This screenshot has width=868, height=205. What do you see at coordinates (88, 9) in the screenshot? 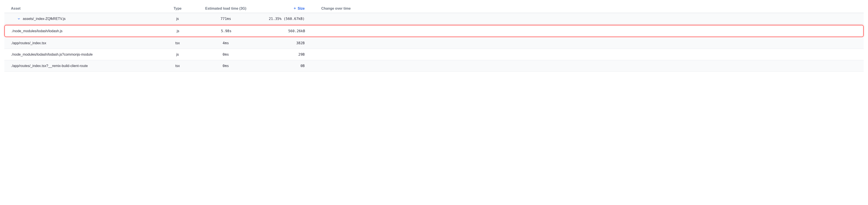
I see `header-asset: Asset` at bounding box center [88, 9].